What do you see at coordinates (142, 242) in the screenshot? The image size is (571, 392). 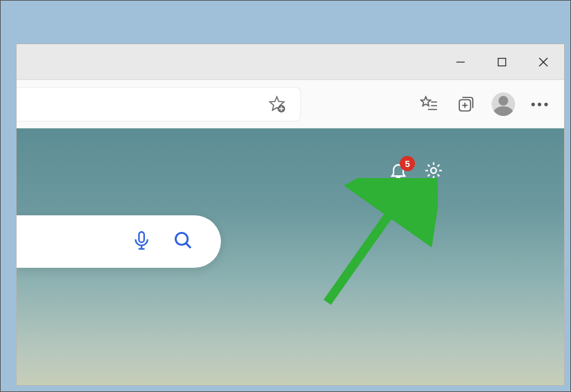 I see `voice-search-button` at bounding box center [142, 242].